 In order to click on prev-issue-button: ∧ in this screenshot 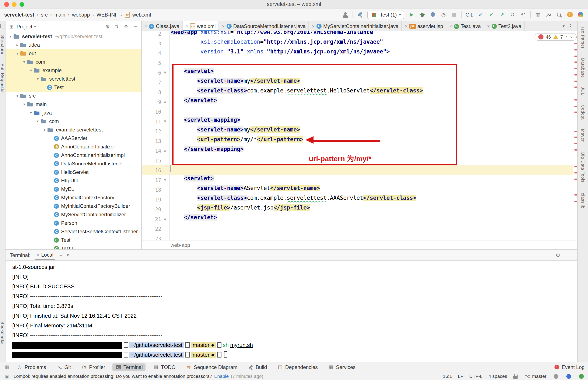, I will do `click(566, 37)`.